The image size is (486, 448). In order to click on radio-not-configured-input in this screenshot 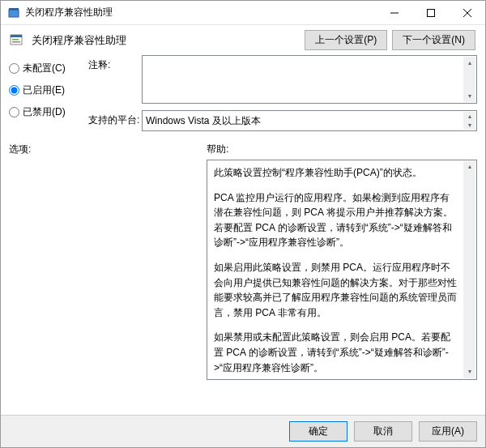, I will do `click(15, 68)`.